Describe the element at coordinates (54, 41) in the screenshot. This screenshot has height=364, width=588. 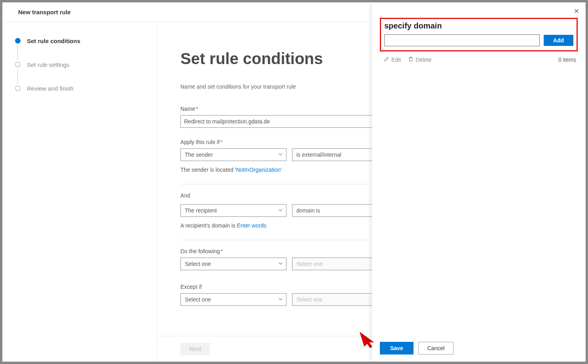
I see `step-label: Set rule conditions` at that location.